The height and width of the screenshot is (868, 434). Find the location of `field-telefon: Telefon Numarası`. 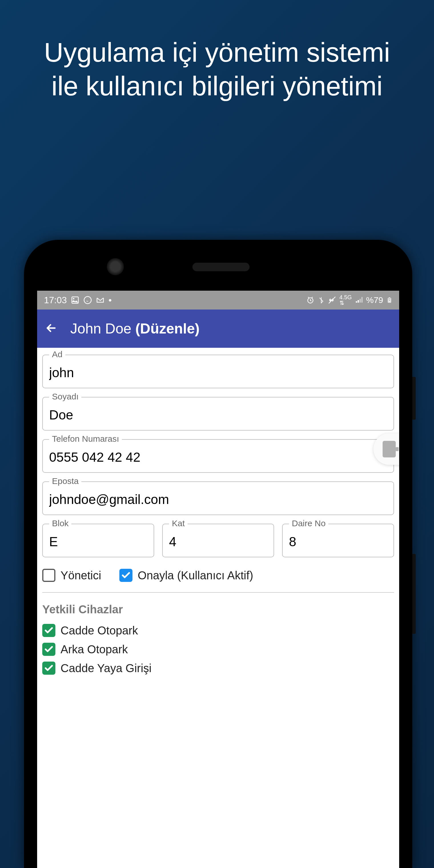

field-telefon: Telefon Numarası is located at coordinates (218, 456).